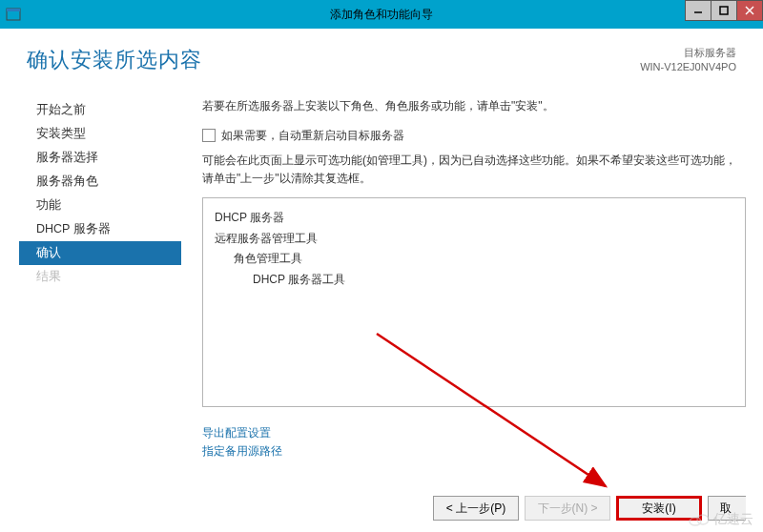 The width and height of the screenshot is (763, 532). I want to click on minimize-button, so click(698, 10).